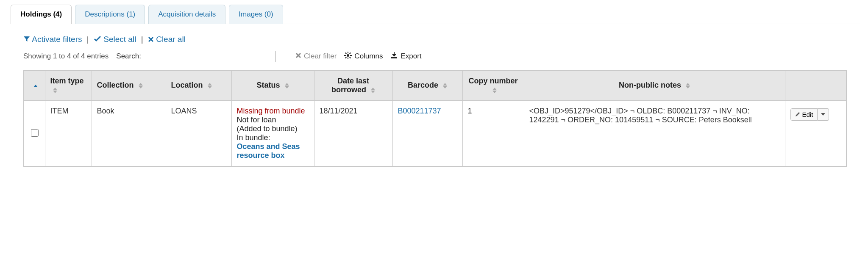  What do you see at coordinates (212, 57) in the screenshot?
I see `search-input` at bounding box center [212, 57].